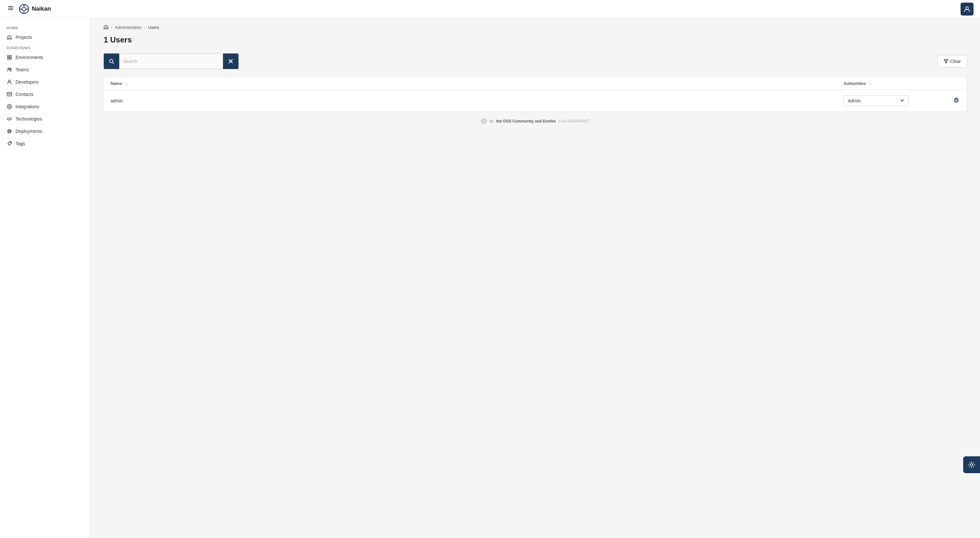  I want to click on technologies-icon, so click(9, 119).